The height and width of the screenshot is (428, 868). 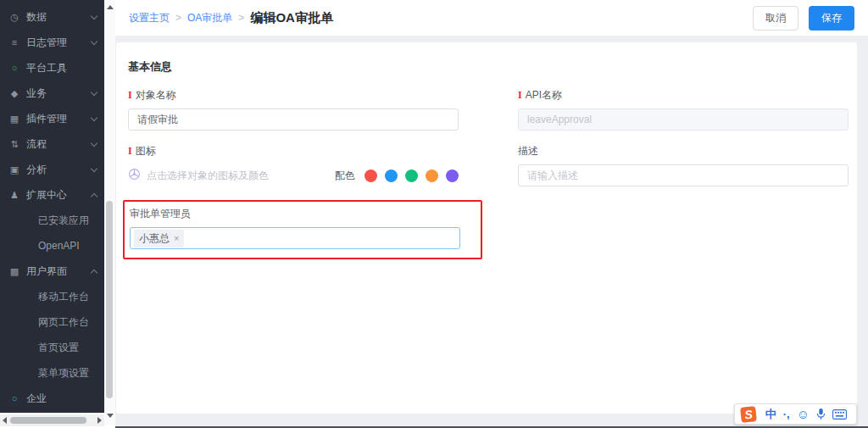 What do you see at coordinates (64, 246) in the screenshot?
I see `sidebar-item-label: OpenAPI` at bounding box center [64, 246].